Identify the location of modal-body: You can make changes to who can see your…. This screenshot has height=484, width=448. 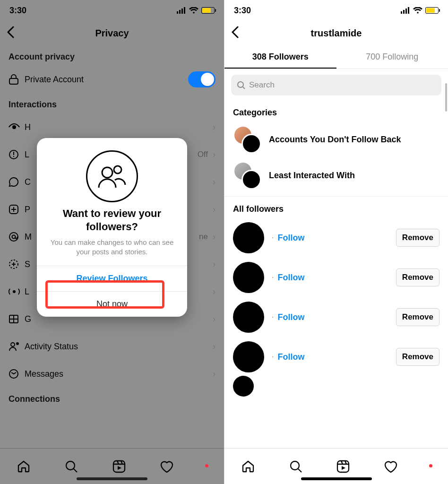
(112, 250).